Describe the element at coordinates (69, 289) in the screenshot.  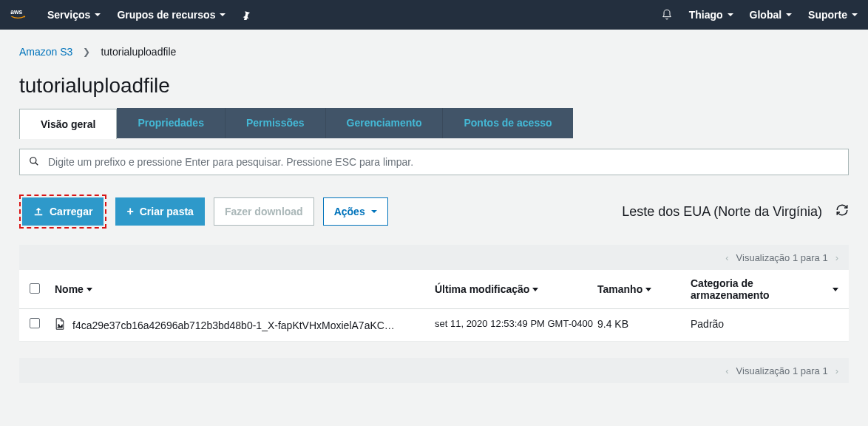
I see `col-name-label: Nome` at that location.